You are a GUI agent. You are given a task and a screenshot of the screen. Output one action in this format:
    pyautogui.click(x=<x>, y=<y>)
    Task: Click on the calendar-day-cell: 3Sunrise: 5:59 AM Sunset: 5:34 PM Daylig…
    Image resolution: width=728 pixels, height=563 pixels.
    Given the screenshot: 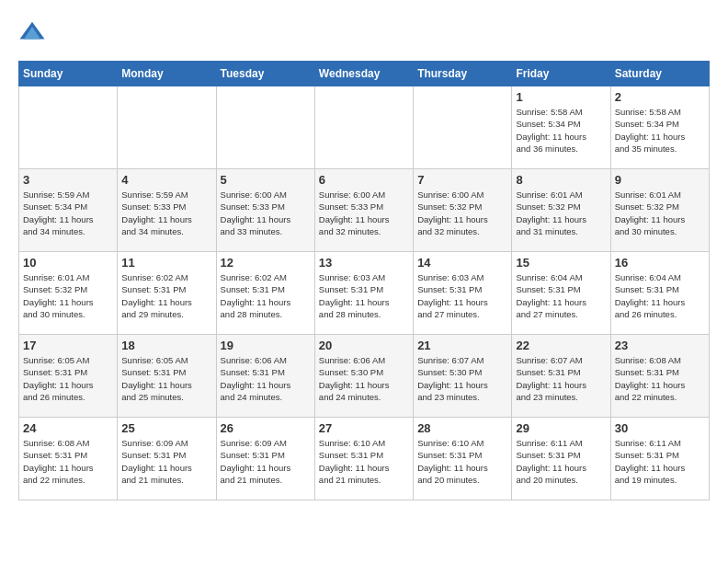 What is the action you would take?
    pyautogui.click(x=68, y=211)
    